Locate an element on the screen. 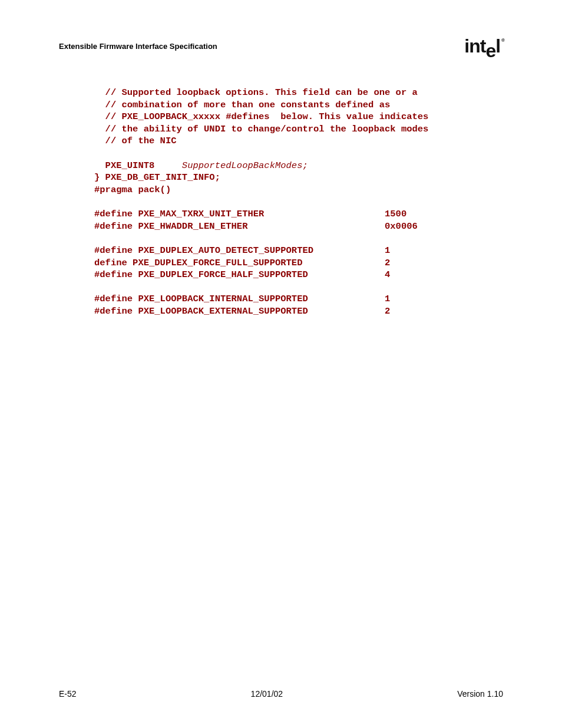 This screenshot has height=728, width=562. comment-line: // PXE_LOOPBACK_xxxxx #defines below. Th… is located at coordinates (262, 117).